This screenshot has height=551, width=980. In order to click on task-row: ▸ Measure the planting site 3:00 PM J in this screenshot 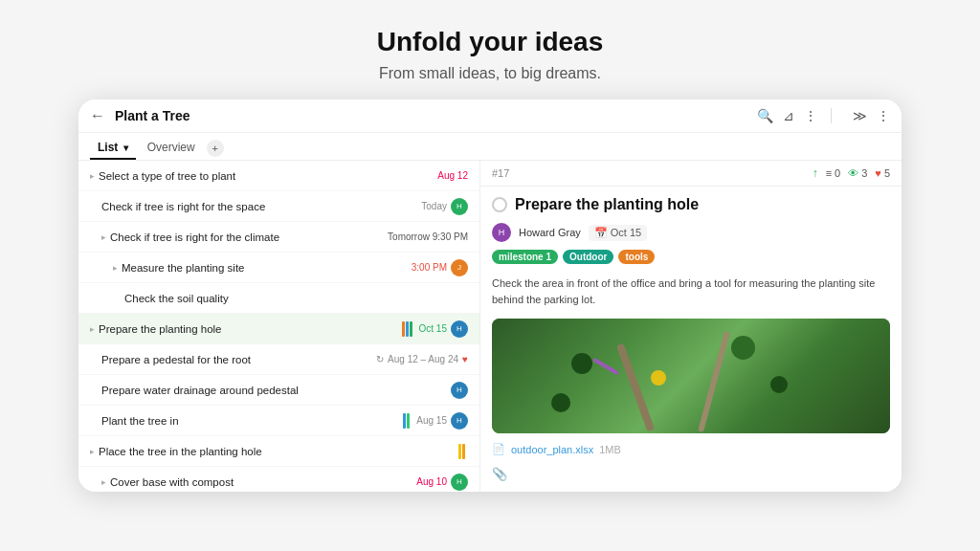, I will do `click(279, 268)`.